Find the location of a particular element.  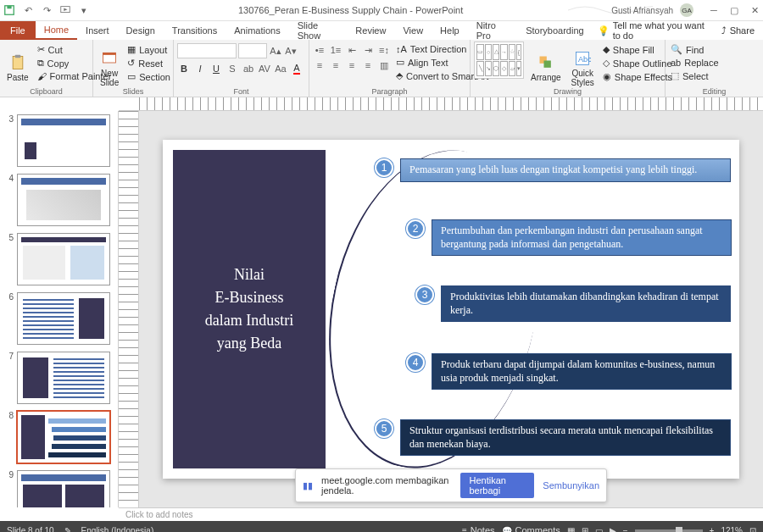

align-center-icon: ≡ is located at coordinates (336, 65).